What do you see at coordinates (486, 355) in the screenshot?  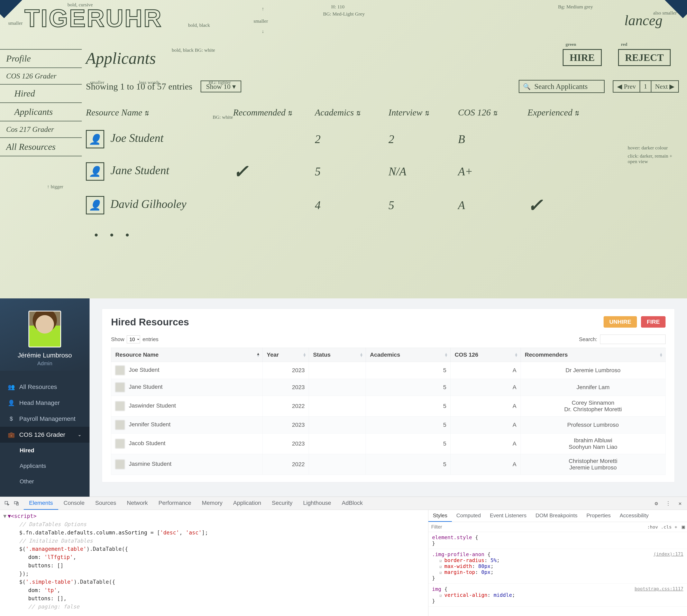 I see `column-header: COS 126▲▼` at bounding box center [486, 355].